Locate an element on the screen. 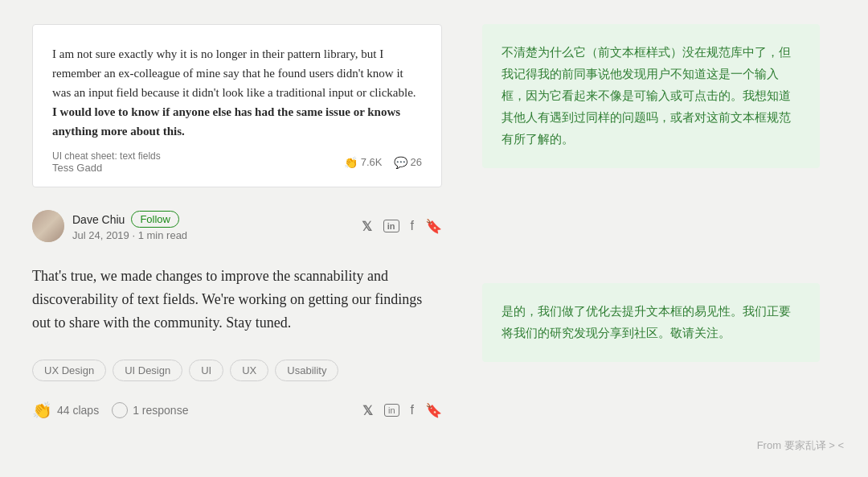  tag-ux: UX is located at coordinates (249, 370).